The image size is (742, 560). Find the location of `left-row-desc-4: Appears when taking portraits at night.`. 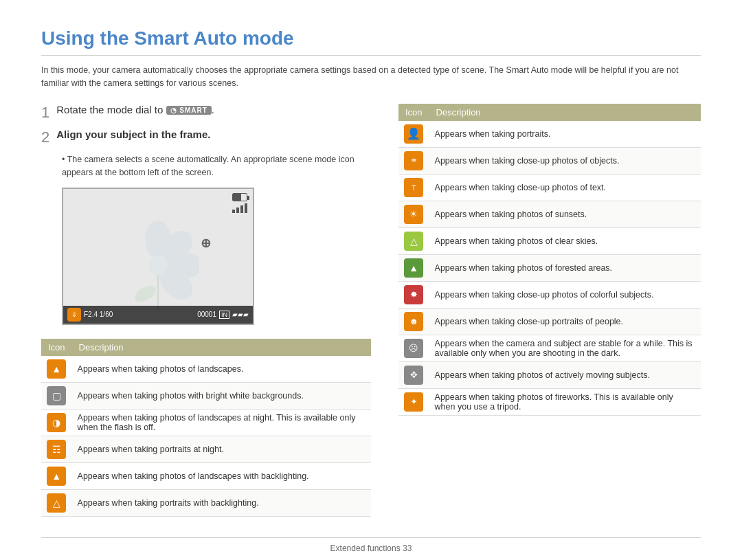

left-row-desc-4: Appears when taking portraits at night. is located at coordinates (221, 449).